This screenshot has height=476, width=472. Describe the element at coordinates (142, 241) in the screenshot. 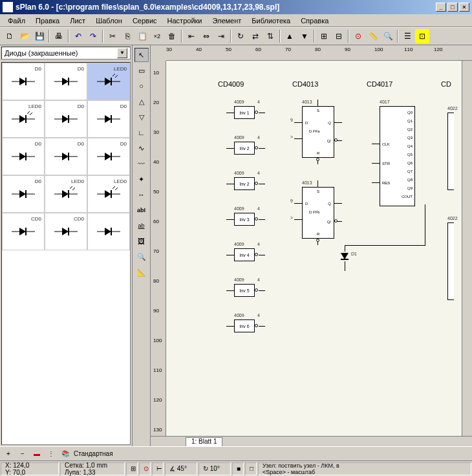

I see `image-tool: 🖼` at that location.